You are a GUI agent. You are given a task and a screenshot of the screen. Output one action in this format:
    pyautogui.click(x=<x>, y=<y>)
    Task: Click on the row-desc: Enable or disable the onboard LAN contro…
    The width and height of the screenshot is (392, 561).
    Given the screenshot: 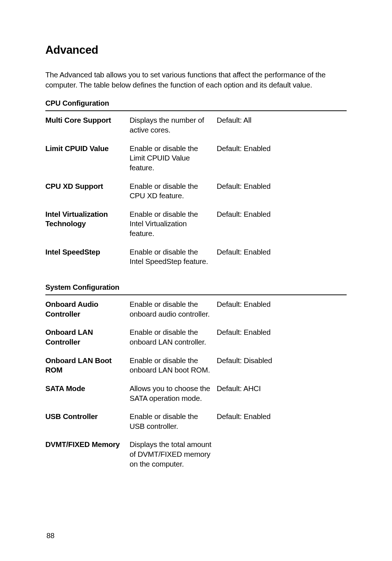 What is the action you would take?
    pyautogui.click(x=173, y=337)
    